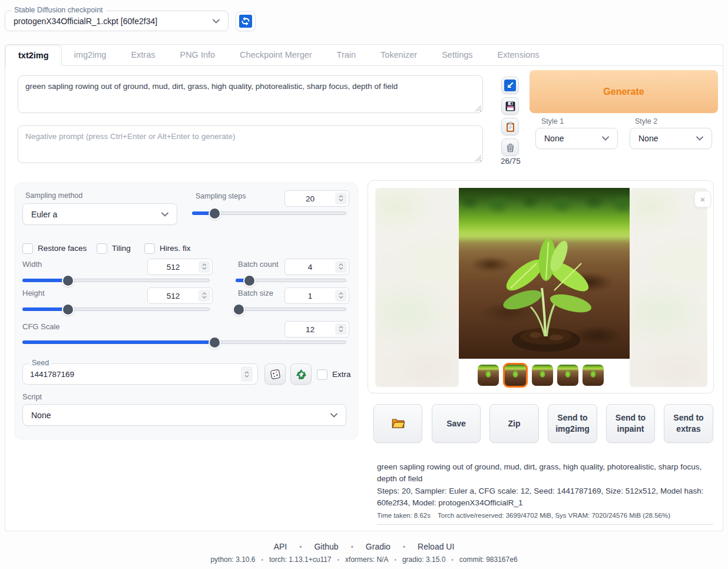 This screenshot has height=569, width=728. What do you see at coordinates (28, 249) in the screenshot?
I see `restore-faces-checkbox` at bounding box center [28, 249].